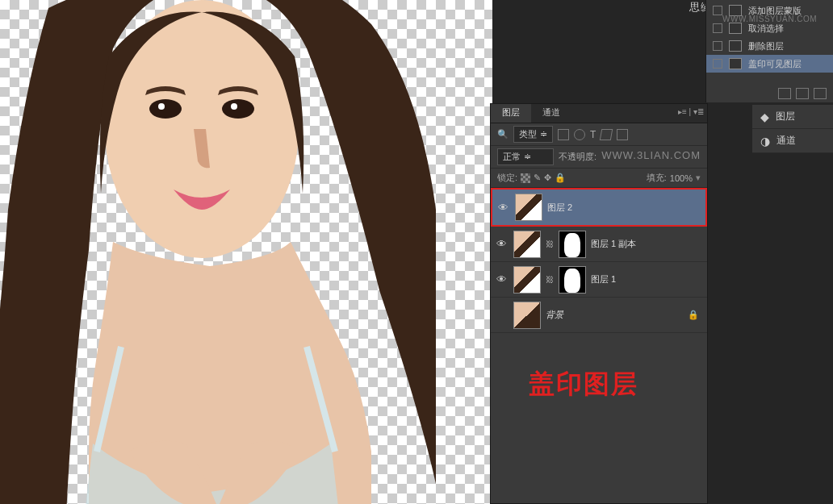 This screenshot has width=833, height=504. I want to click on layer-name-label: 图层 1, so click(604, 279).